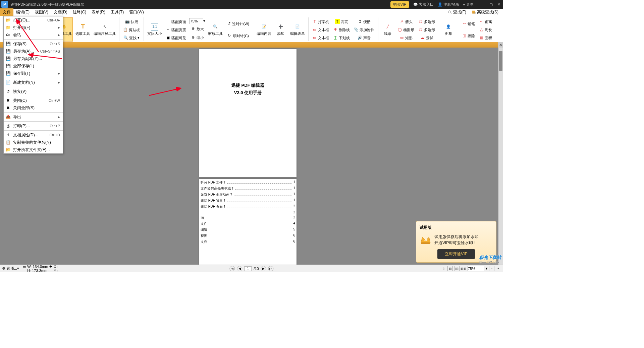  Describe the element at coordinates (136, 12) in the screenshot. I see `menu-window: 窗口(W)` at that location.